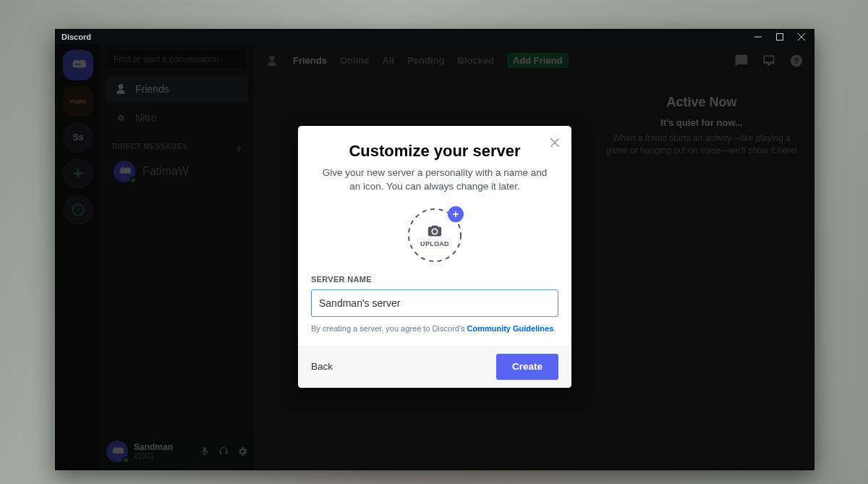 This screenshot has width=868, height=484. I want to click on inbox-icon, so click(769, 61).